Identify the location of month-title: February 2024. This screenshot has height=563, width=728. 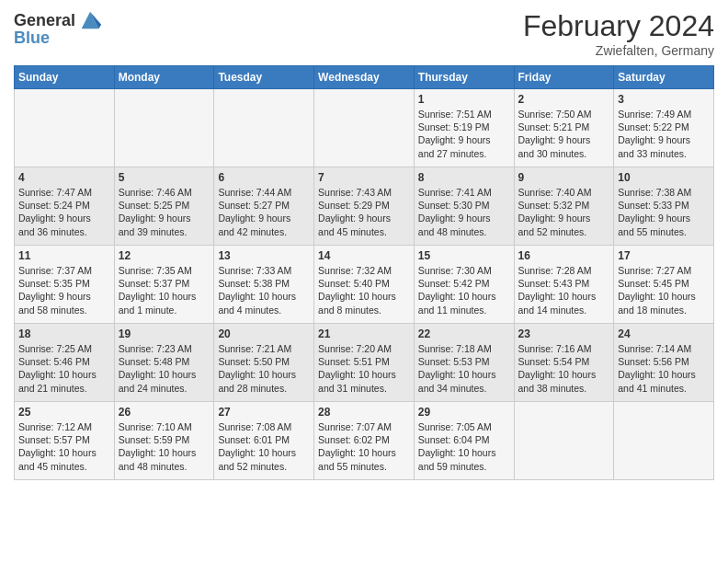
(619, 26).